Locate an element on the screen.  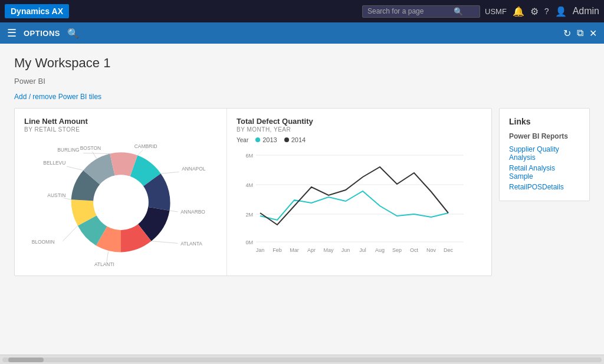
x-sep: Sep is located at coordinates (397, 250).